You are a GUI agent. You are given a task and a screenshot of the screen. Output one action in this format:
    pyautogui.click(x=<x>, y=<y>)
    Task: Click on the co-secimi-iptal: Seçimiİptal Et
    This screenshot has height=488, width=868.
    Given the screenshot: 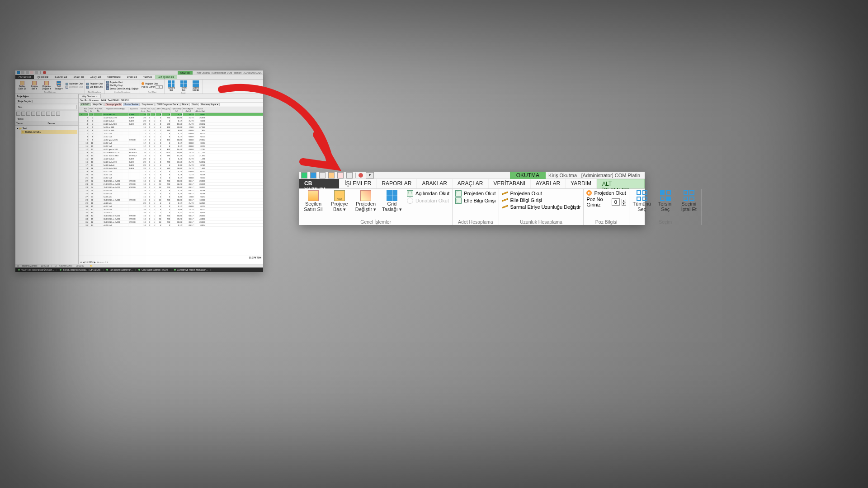 What is the action you would take?
    pyautogui.click(x=689, y=201)
    